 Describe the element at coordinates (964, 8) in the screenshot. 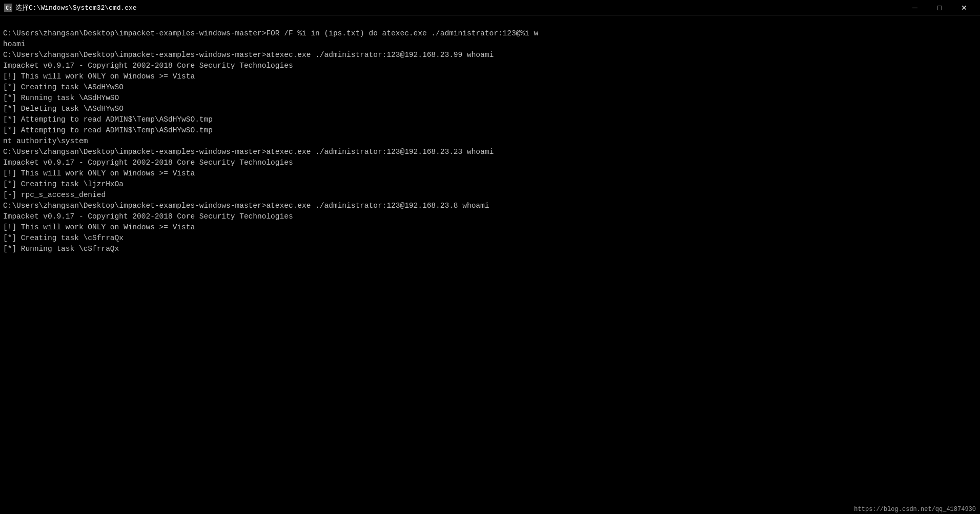

I see `close-button: ✕` at that location.